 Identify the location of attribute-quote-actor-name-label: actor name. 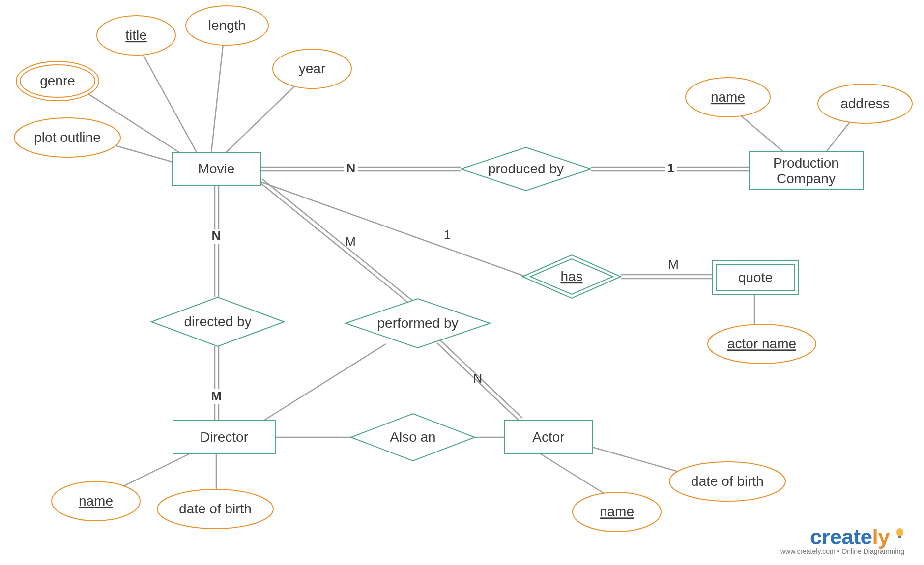
(762, 344).